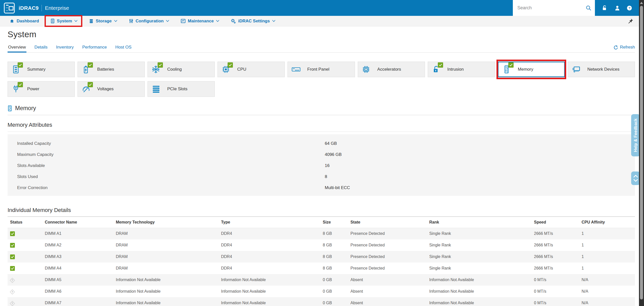  Describe the element at coordinates (321, 245) in the screenshot. I see `table-row: DIMM A2 DRAM DDR4 8 GB Presence Detected…` at that location.